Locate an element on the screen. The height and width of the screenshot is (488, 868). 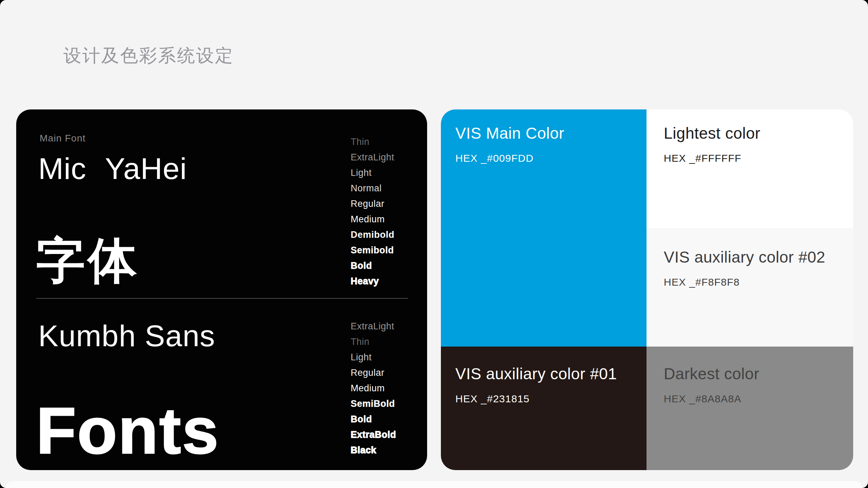
main-font-name: Mic YaHei is located at coordinates (113, 169).